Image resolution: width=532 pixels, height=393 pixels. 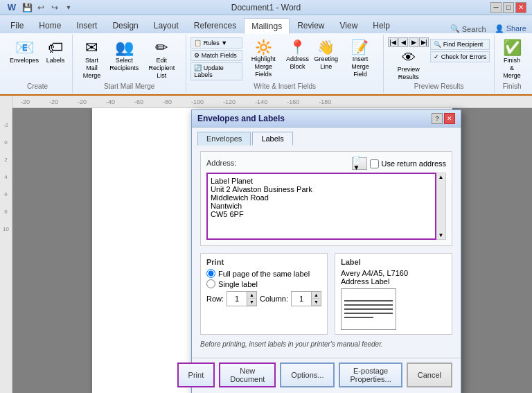 I want to click on dialog-title-bar: Envelopes and Labels ? ✕, so click(x=326, y=119).